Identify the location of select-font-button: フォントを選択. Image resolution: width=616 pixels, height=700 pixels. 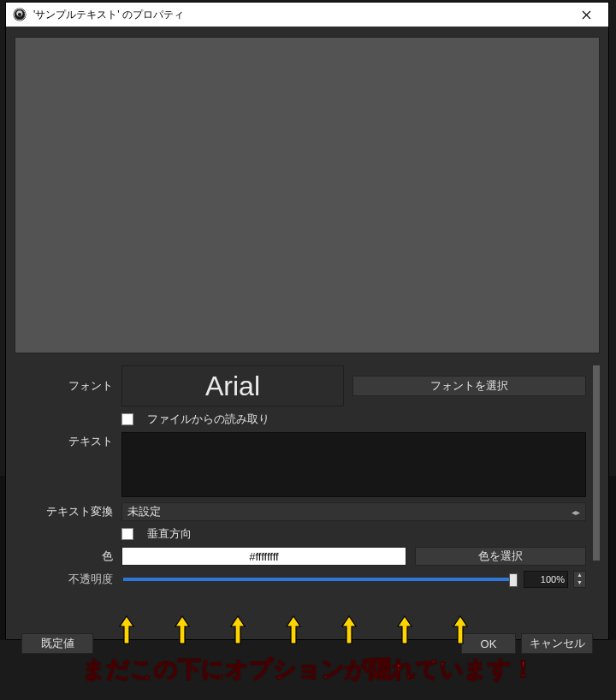
(469, 386).